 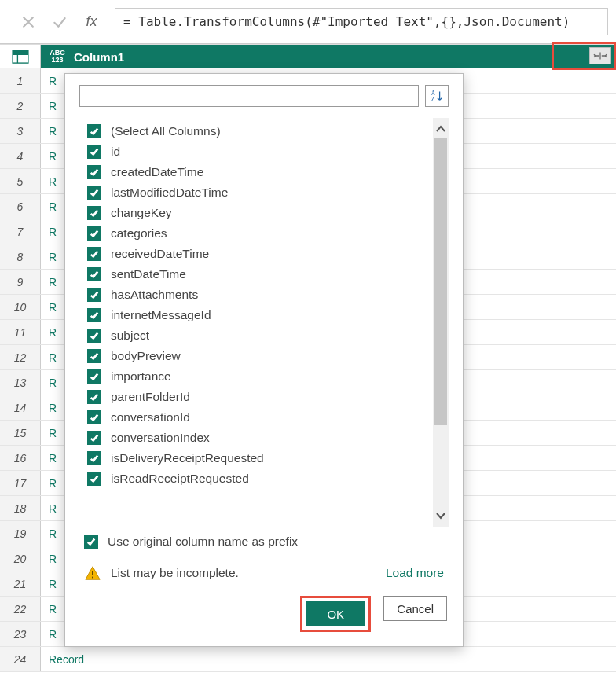 What do you see at coordinates (415, 573) in the screenshot?
I see `load-more-link: Load more` at bounding box center [415, 573].